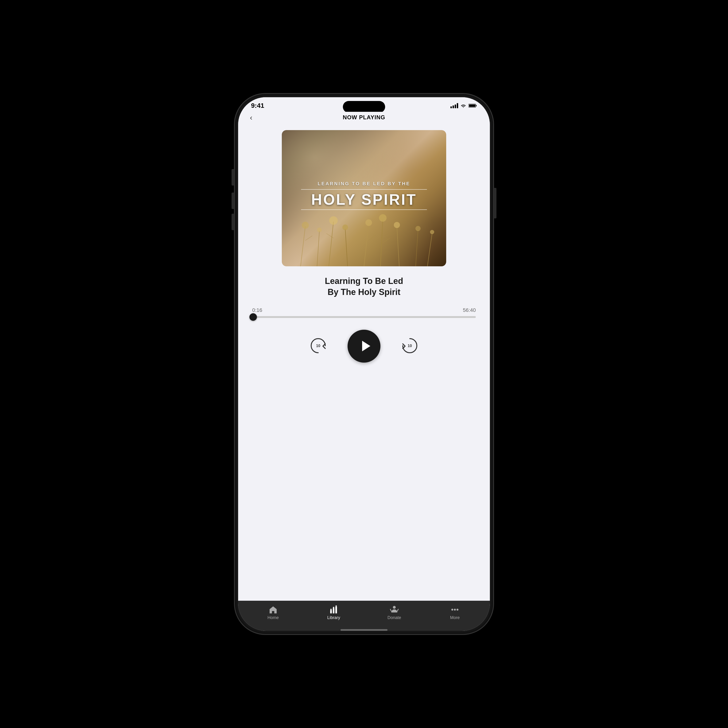 This screenshot has height=728, width=728. Describe the element at coordinates (273, 618) in the screenshot. I see `home-label: Home` at that location.